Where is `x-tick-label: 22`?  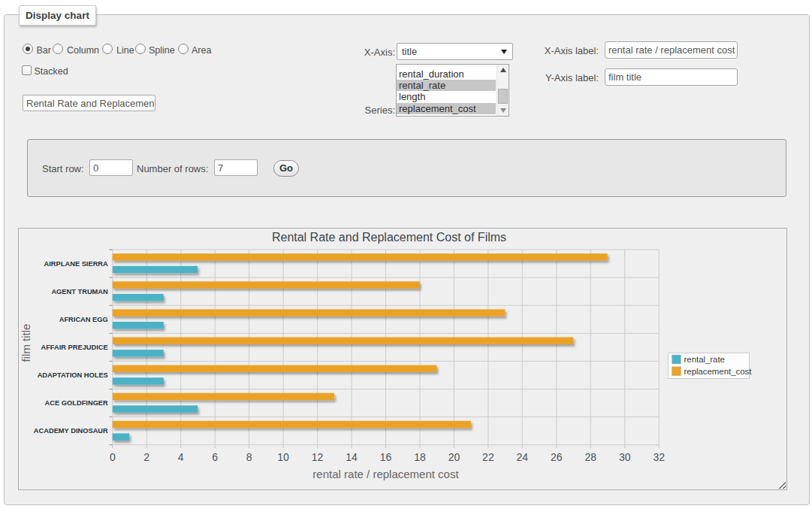 x-tick-label: 22 is located at coordinates (488, 457).